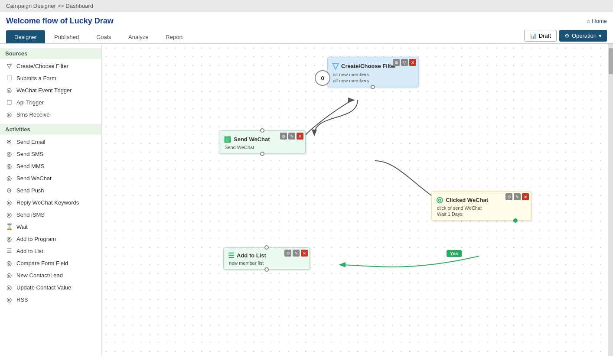 This screenshot has height=364, width=613. Describe the element at coordinates (49, 6) in the screenshot. I see `breadcrumb: Campaign Designer >> Dashboard` at that location.